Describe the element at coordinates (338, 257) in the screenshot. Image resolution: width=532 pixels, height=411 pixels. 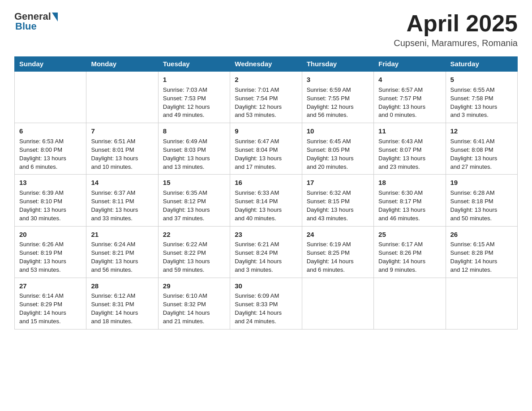
I see `day-info: Sunrise: 6:19 AM Sunset: 8:25 PM Dayligh…` at that location.